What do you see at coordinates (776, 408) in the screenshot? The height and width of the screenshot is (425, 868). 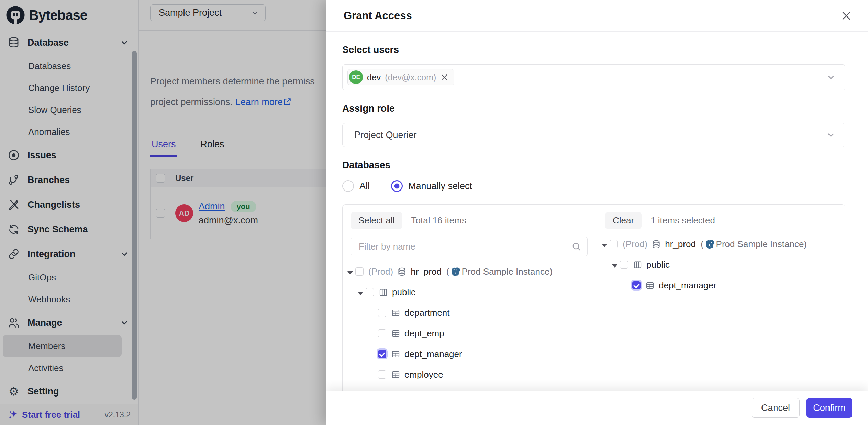 I see `cancel-button: Cancel` at bounding box center [776, 408].